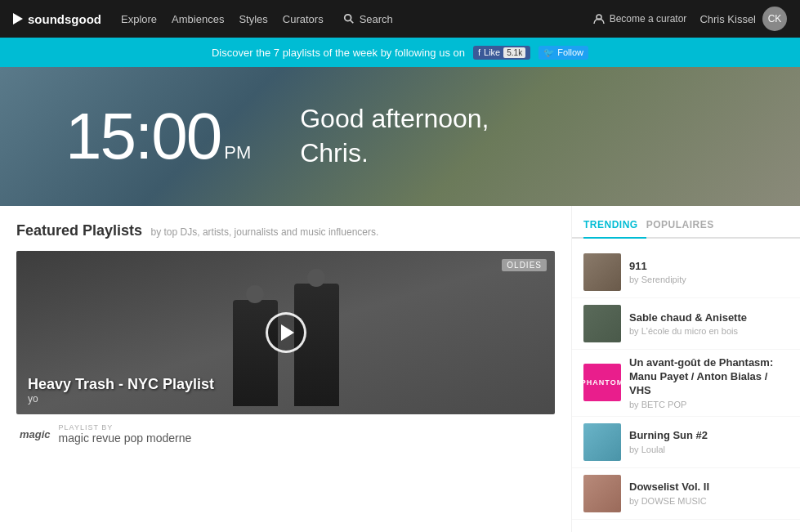 The width and height of the screenshot is (800, 532). I want to click on featured-title: Featured Playlists, so click(79, 230).